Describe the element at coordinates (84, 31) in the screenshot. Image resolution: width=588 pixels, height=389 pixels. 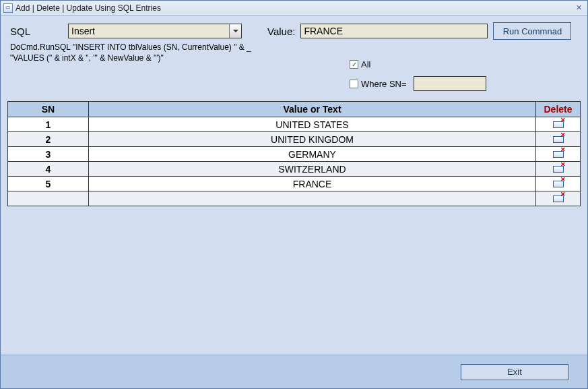
I see `sql-combo-value: Insert` at that location.